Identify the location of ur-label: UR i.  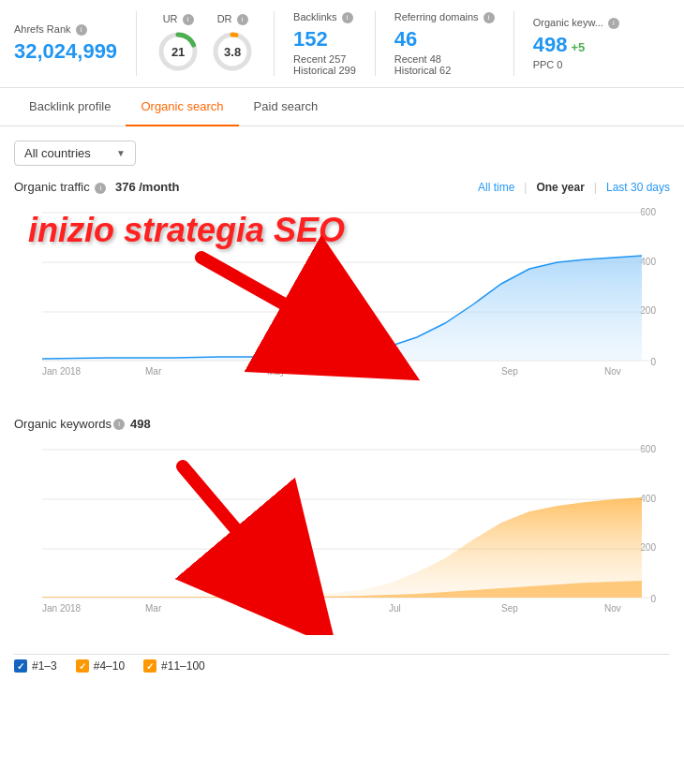
(178, 19).